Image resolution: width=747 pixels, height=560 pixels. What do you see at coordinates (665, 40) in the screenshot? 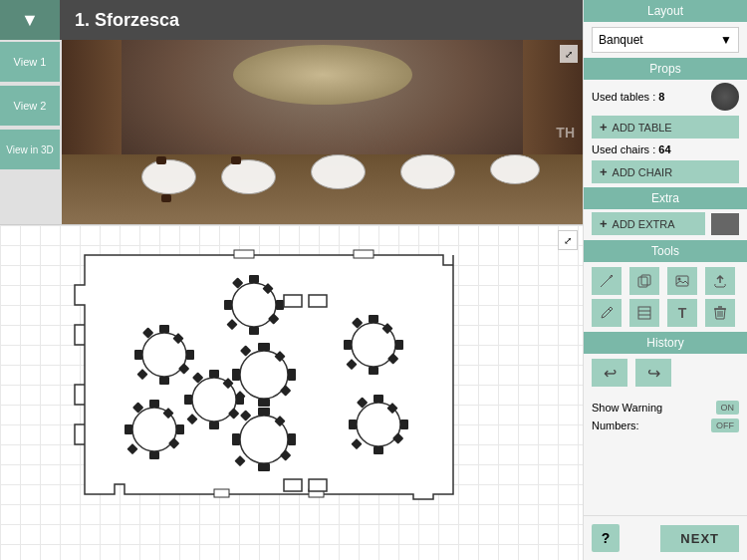
I see `layout-section: Banquet ▼` at bounding box center [665, 40].